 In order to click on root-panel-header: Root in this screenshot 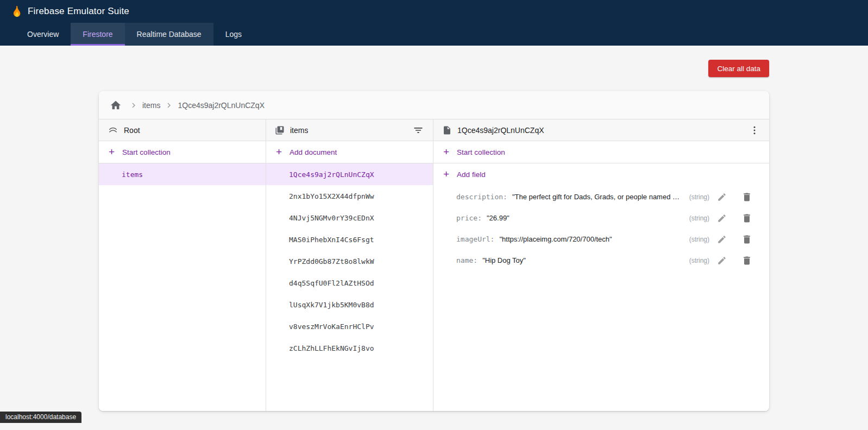, I will do `click(183, 130)`.